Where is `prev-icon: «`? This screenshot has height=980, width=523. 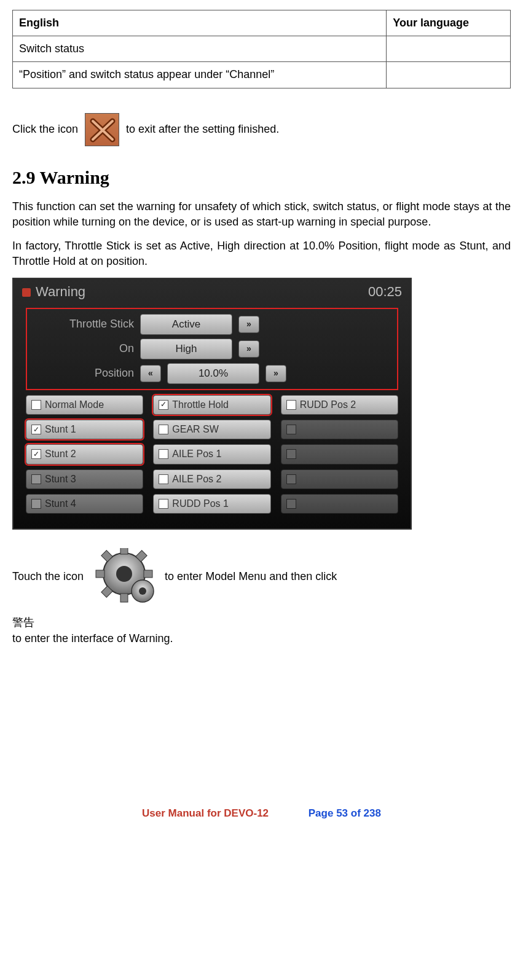 prev-icon: « is located at coordinates (151, 374).